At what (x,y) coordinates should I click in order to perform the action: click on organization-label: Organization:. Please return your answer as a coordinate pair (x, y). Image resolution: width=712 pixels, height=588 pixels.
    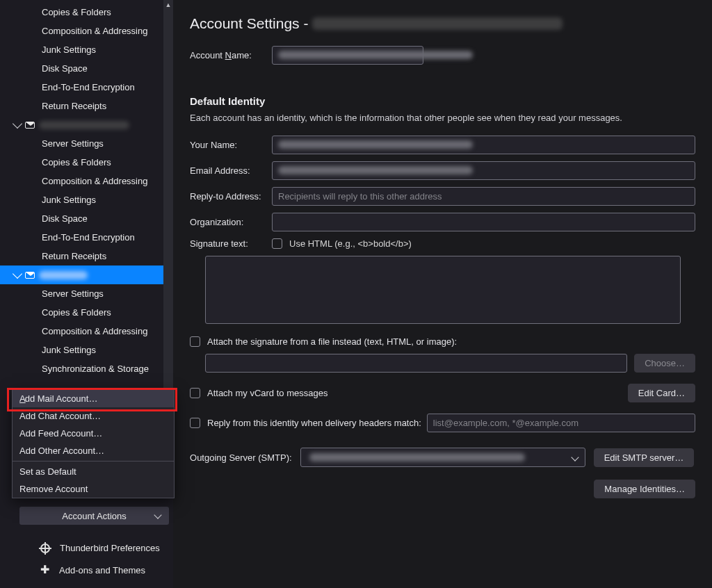
    Looking at the image, I should click on (231, 222).